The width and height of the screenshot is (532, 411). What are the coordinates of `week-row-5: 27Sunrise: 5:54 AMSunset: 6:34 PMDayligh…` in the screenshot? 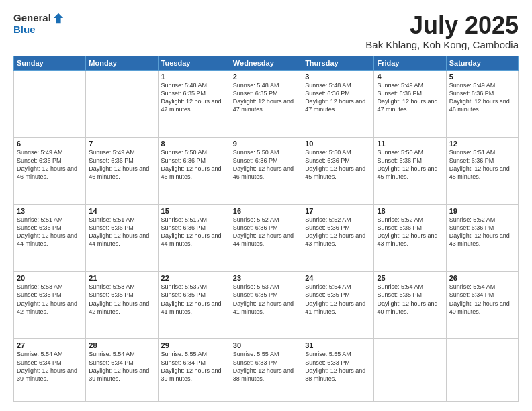 It's located at (266, 371).